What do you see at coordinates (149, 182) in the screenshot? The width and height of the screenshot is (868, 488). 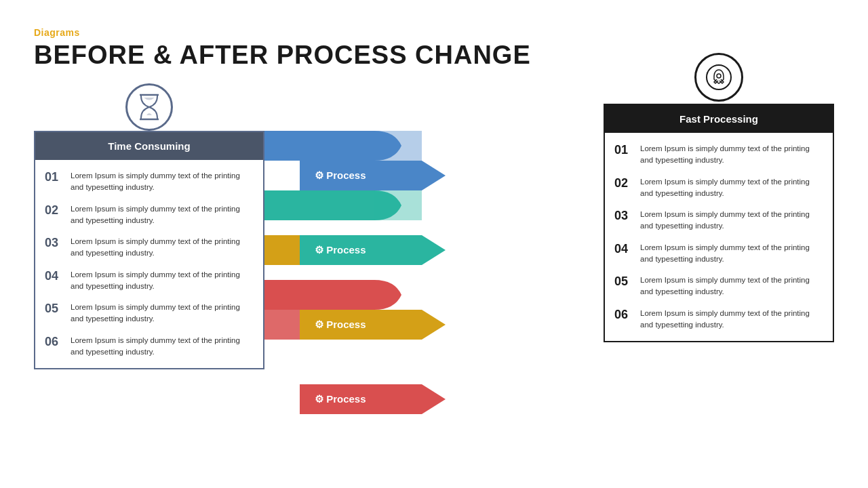 I see `left-list-item: 01 Lorem Ipsum is simply dummy text of t…` at bounding box center [149, 182].